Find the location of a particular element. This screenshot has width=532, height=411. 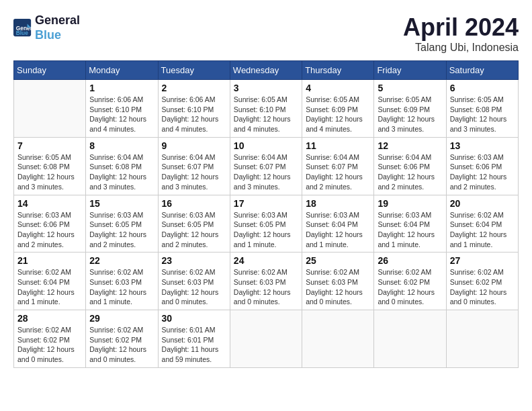

calendar-week-row: 7Sunrise: 6:05 AM Sunset: 6:08 PM Daylig… is located at coordinates (266, 166).